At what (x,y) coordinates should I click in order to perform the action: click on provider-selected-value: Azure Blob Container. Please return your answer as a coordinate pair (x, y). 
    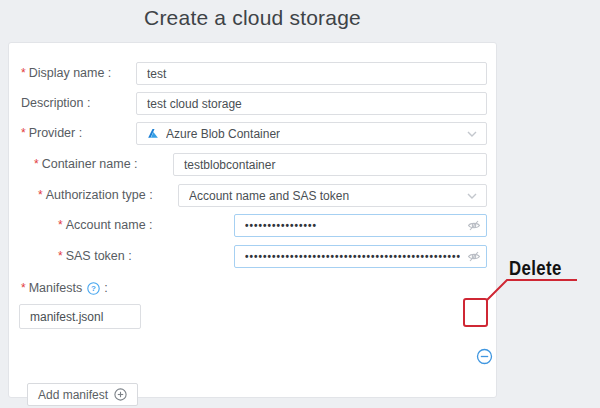
    Looking at the image, I should click on (223, 134).